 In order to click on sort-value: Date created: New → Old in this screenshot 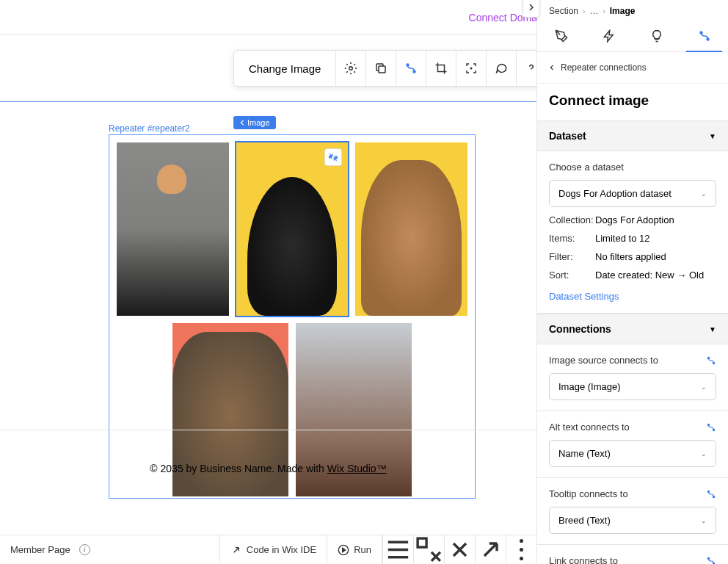, I will do `click(649, 275)`.